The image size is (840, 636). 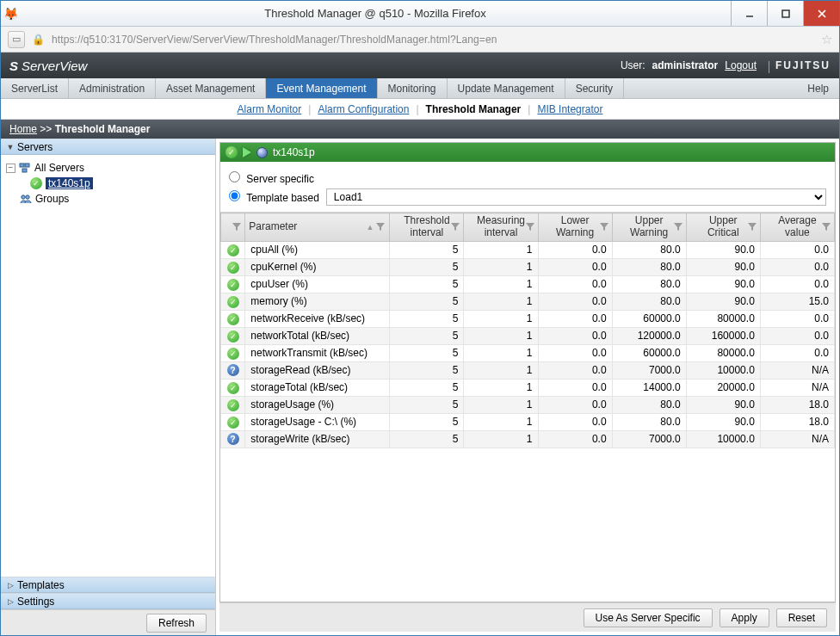 I want to click on cell-parameter: cpuAll (%), so click(x=318, y=250).